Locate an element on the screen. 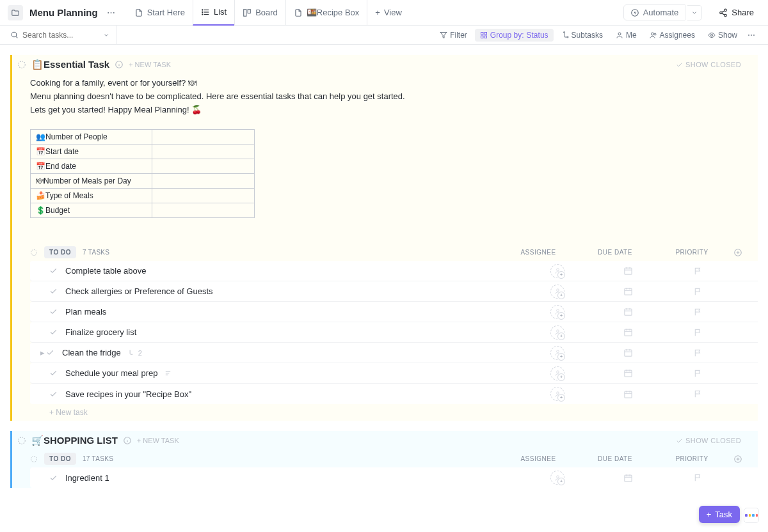 Image resolution: width=768 pixels, height=532 pixels. section-title: 🛒SHOPPING LIST is located at coordinates (74, 441).